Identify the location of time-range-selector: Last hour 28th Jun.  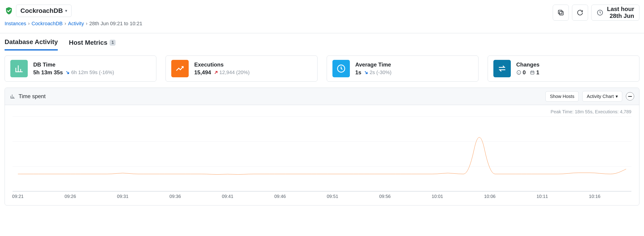
(616, 12).